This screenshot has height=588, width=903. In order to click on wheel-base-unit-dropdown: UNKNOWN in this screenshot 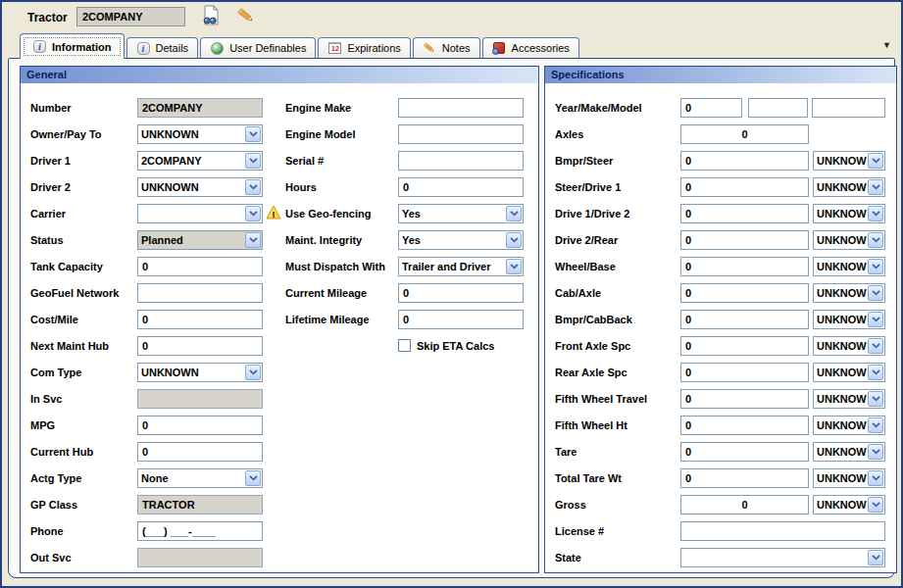, I will do `click(849, 267)`.